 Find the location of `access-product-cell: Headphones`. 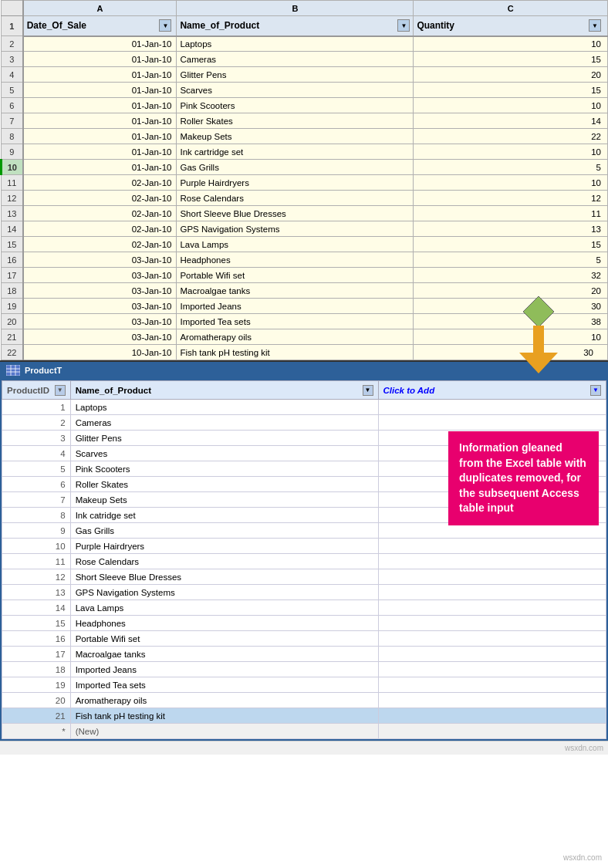

access-product-cell: Headphones is located at coordinates (224, 623).